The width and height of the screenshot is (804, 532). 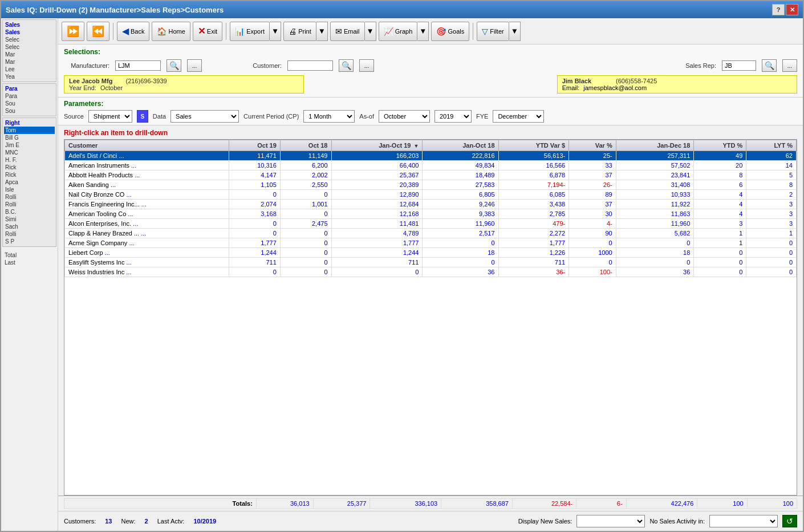 What do you see at coordinates (769, 66) in the screenshot?
I see `sales-rep-search-btn: 🔍` at bounding box center [769, 66].